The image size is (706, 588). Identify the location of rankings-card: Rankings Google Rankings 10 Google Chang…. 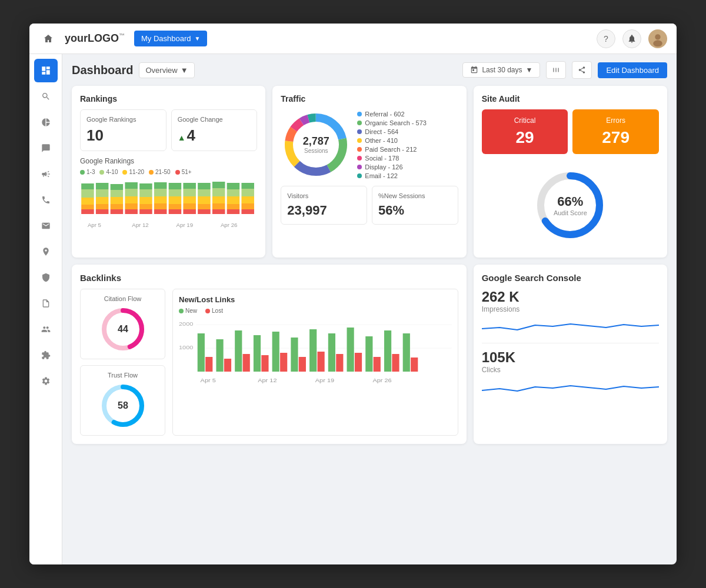
(168, 172).